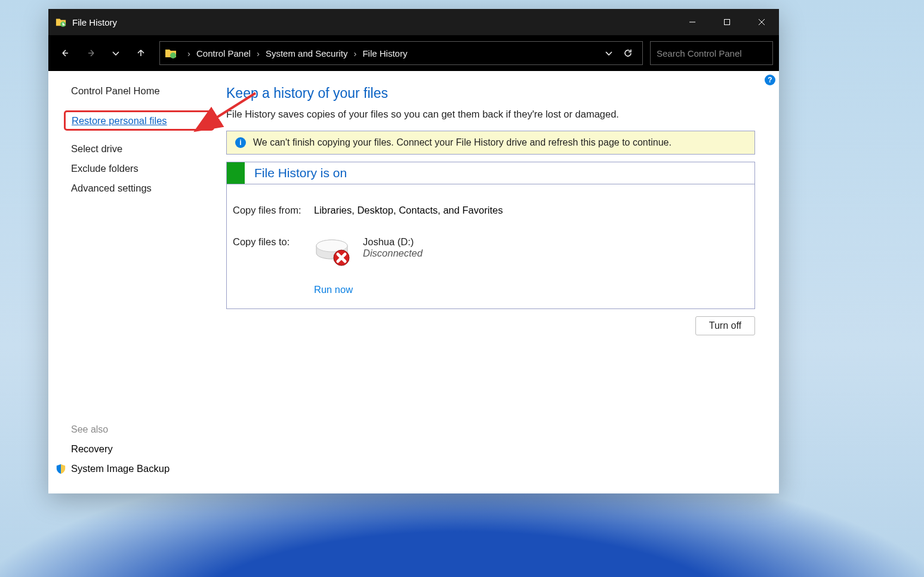 Image resolution: width=924 pixels, height=577 pixels. Describe the element at coordinates (171, 53) in the screenshot. I see `folder-icon` at that location.